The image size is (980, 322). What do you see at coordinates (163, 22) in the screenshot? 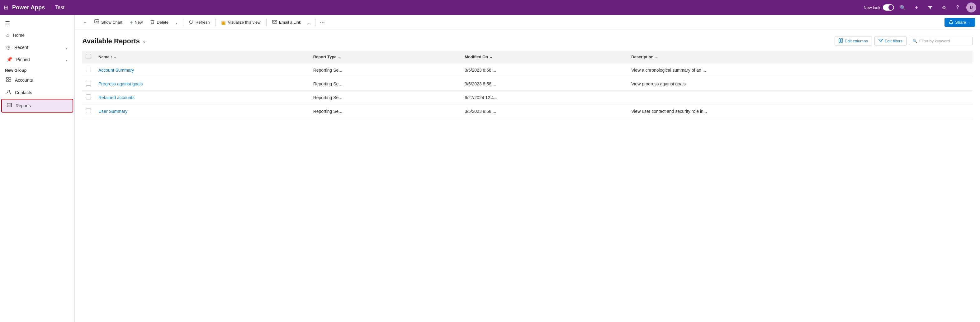
I see `delete-label: Delete` at bounding box center [163, 22].